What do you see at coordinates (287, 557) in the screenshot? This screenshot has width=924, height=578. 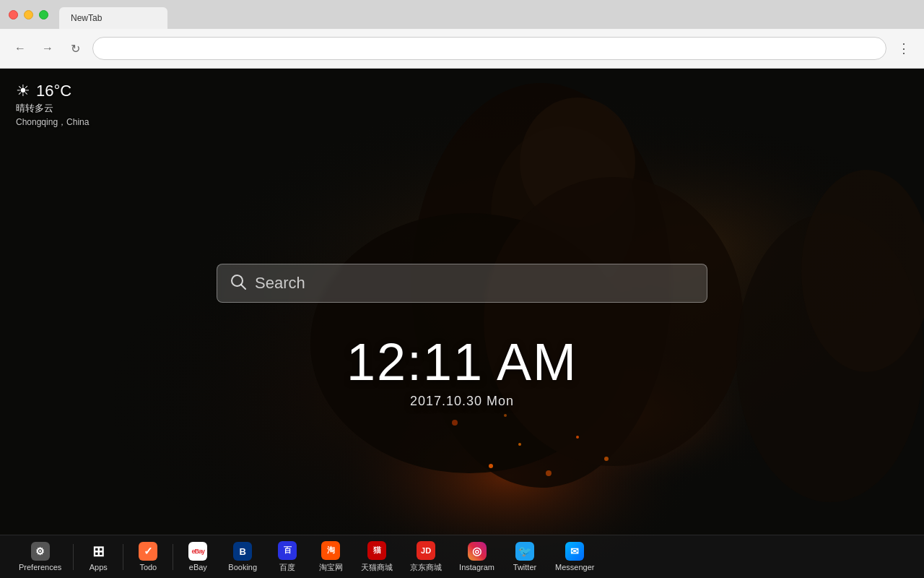 I see `dock-item-baidu: 百 百度` at bounding box center [287, 557].